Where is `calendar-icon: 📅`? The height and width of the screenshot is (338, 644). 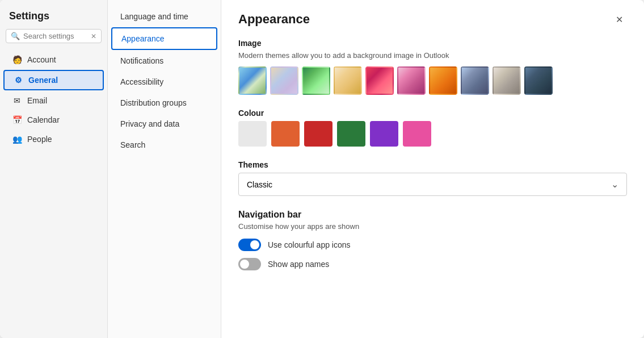
calendar-icon: 📅 is located at coordinates (17, 120).